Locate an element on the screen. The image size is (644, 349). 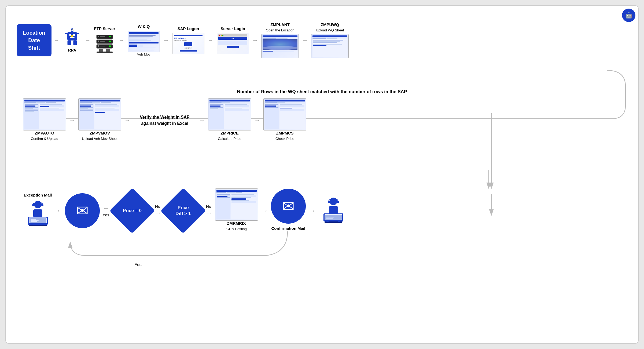
zmrmrd-title: ZMRMRD: is located at coordinates (237, 223).